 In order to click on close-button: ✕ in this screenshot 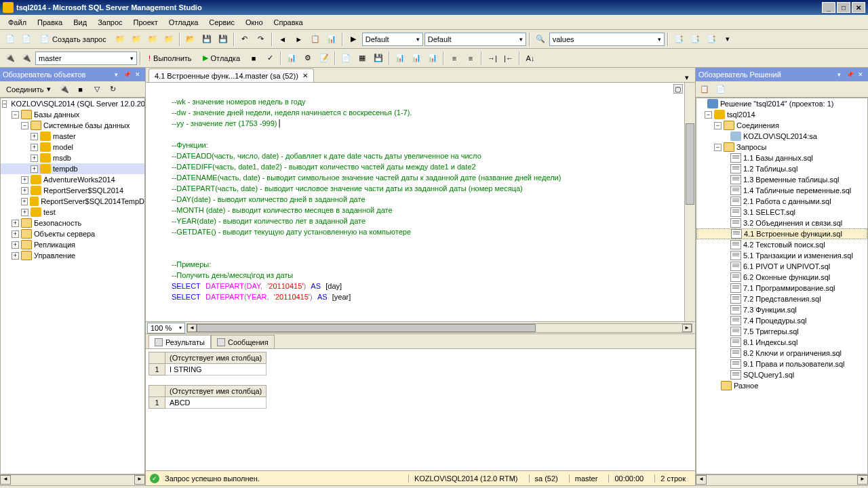, I will do `click(859, 7)`.